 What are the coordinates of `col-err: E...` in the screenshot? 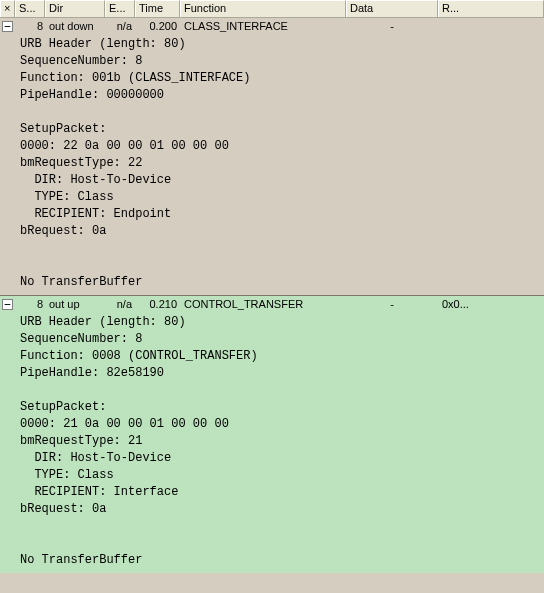 It's located at (120, 8).